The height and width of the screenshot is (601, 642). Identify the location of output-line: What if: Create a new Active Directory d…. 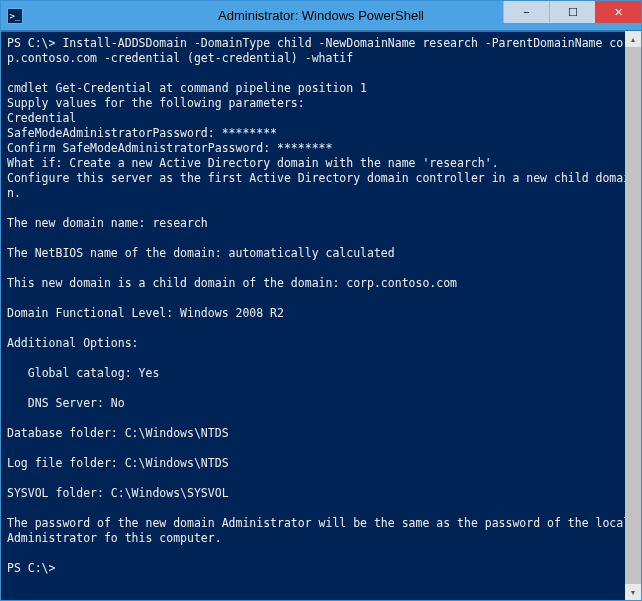
(253, 163).